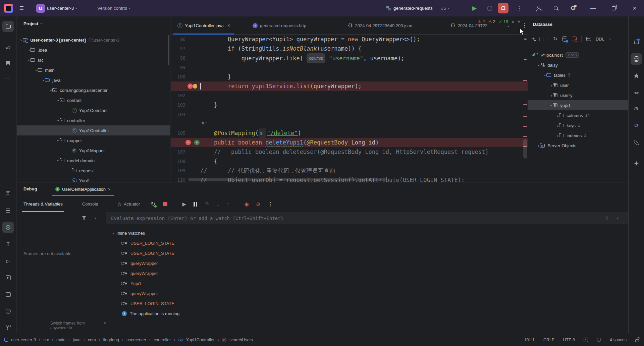 Image resolution: width=644 pixels, height=346 pixels. What do you see at coordinates (8, 261) in the screenshot?
I see `run-tool-button: ▷` at bounding box center [8, 261].